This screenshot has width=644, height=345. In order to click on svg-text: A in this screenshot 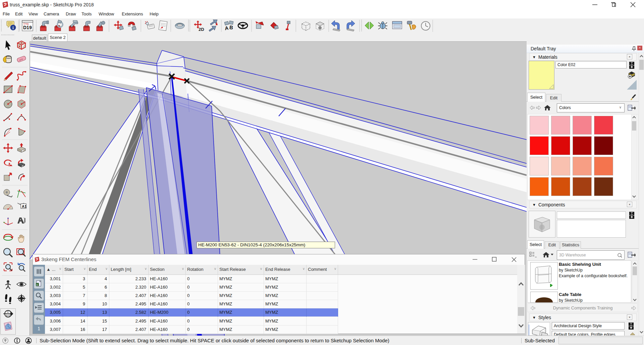, I will do `click(227, 28)`.